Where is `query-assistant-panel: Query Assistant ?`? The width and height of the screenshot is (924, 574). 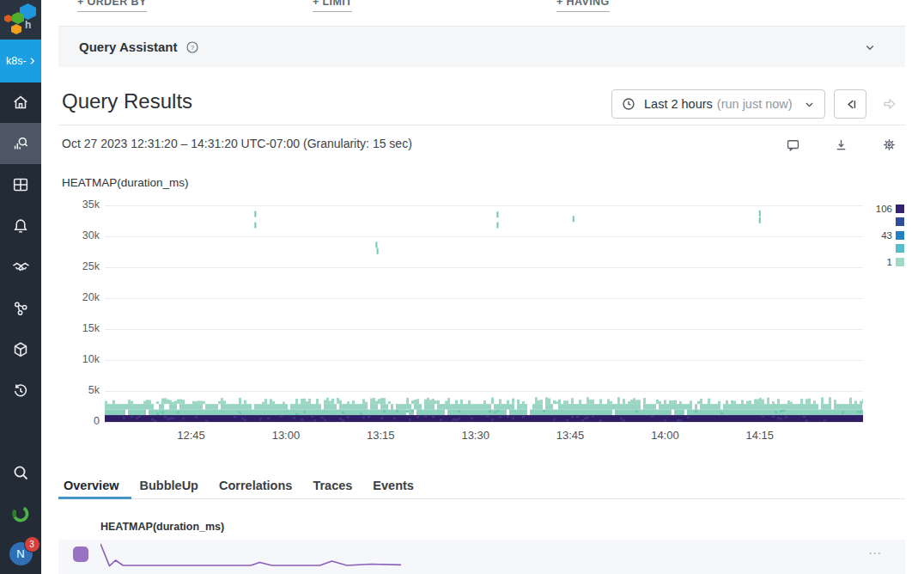 query-assistant-panel: Query Assistant ? is located at coordinates (482, 46).